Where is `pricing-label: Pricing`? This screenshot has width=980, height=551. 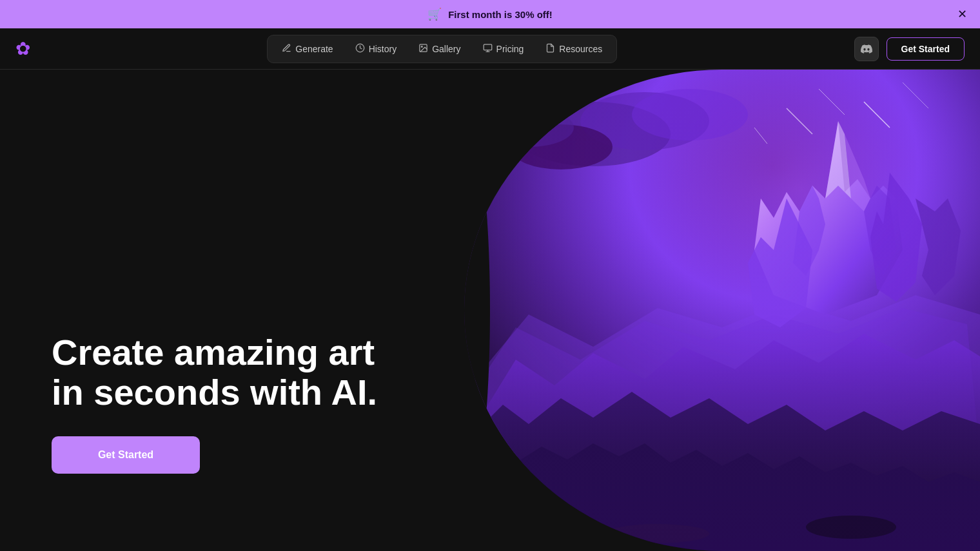
pricing-label: Pricing is located at coordinates (511, 49).